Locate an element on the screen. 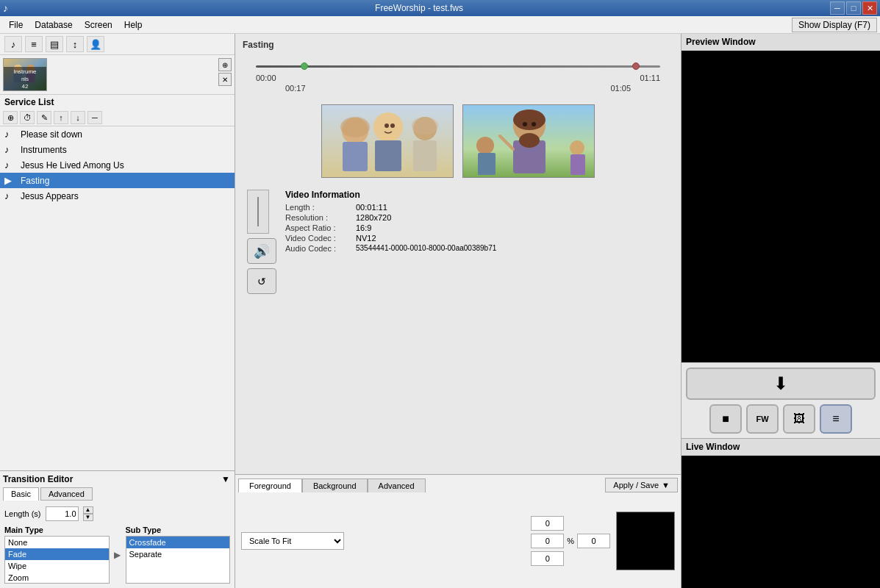  sub-type-label: Sub Type is located at coordinates (178, 530).